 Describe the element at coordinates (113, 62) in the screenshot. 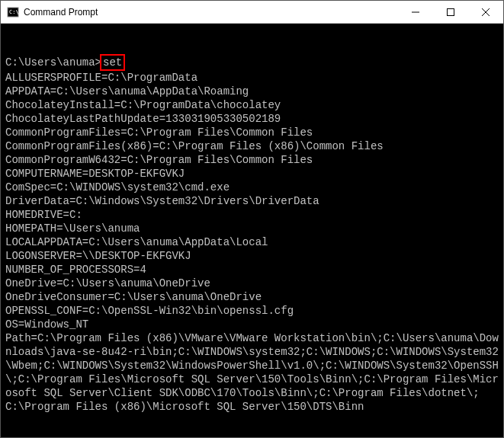

I see `command-highlight: set` at that location.